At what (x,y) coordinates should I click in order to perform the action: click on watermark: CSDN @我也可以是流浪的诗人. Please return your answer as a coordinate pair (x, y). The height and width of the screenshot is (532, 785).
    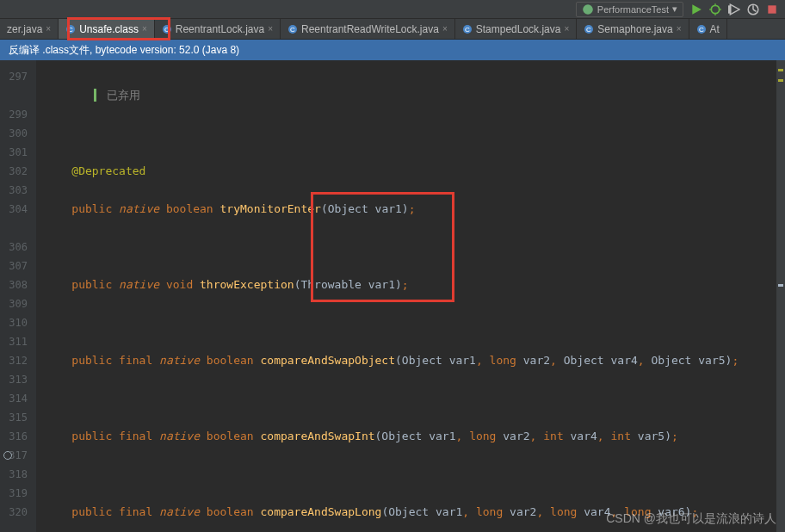
    Looking at the image, I should click on (691, 519).